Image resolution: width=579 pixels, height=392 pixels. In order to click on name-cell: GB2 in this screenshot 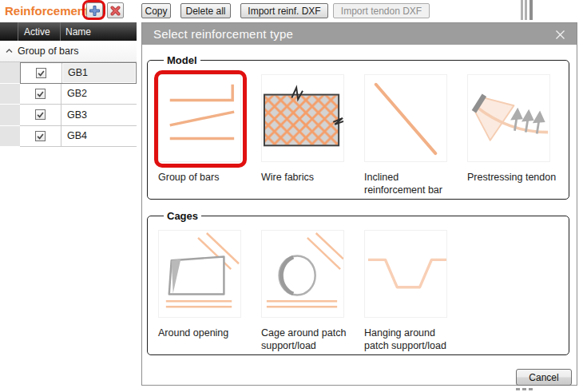, I will do `click(99, 94)`.